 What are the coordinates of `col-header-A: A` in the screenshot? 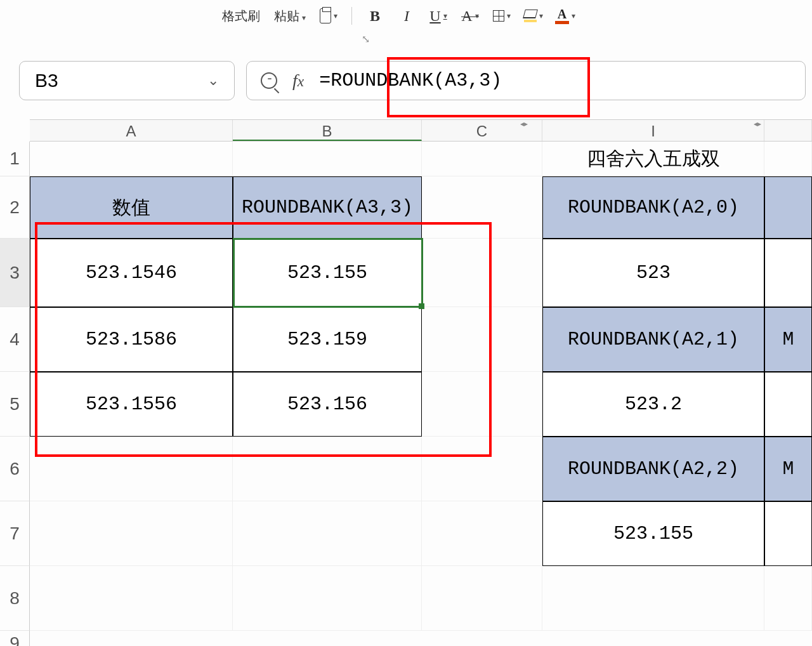 It's located at (131, 131).